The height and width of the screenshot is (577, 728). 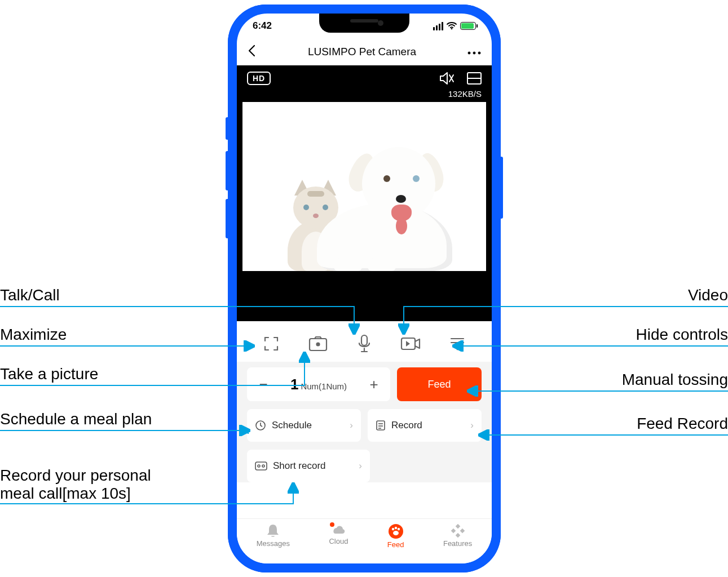 I want to click on feed-button-label: Feed, so click(x=439, y=384).